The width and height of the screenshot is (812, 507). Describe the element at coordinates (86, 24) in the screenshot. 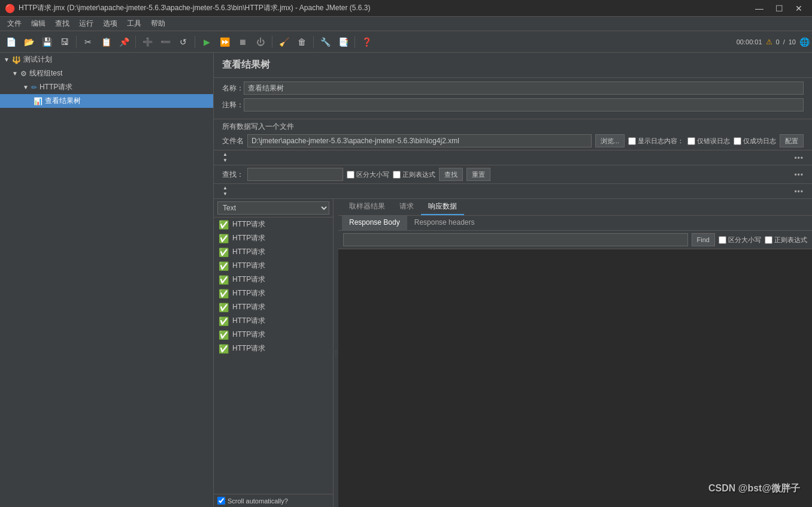

I see `menu-run: 运行` at that location.